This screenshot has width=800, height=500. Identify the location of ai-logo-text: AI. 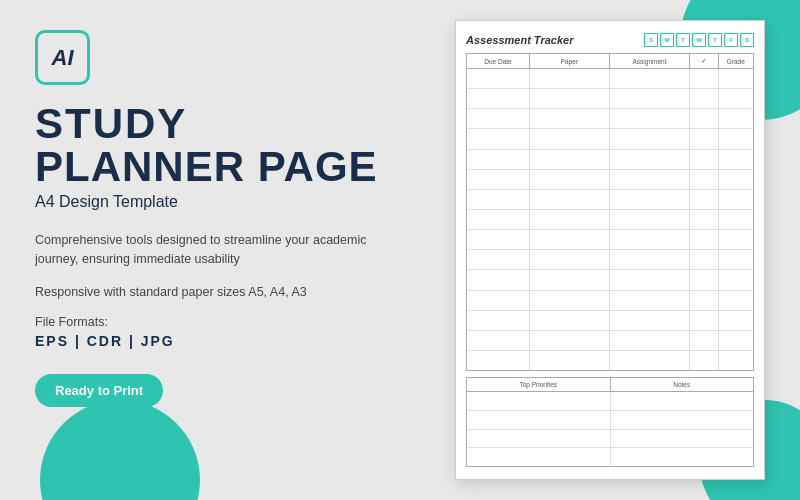
(63, 58).